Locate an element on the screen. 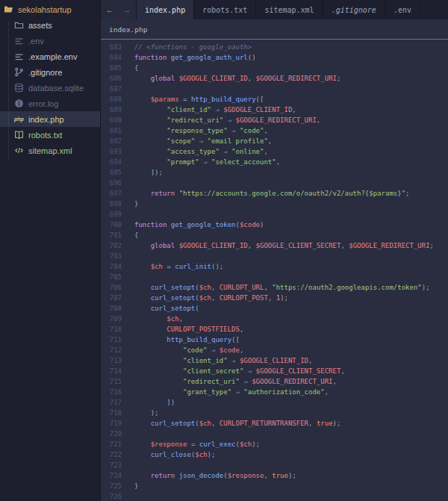  breadcrumb: index.php is located at coordinates (275, 30).